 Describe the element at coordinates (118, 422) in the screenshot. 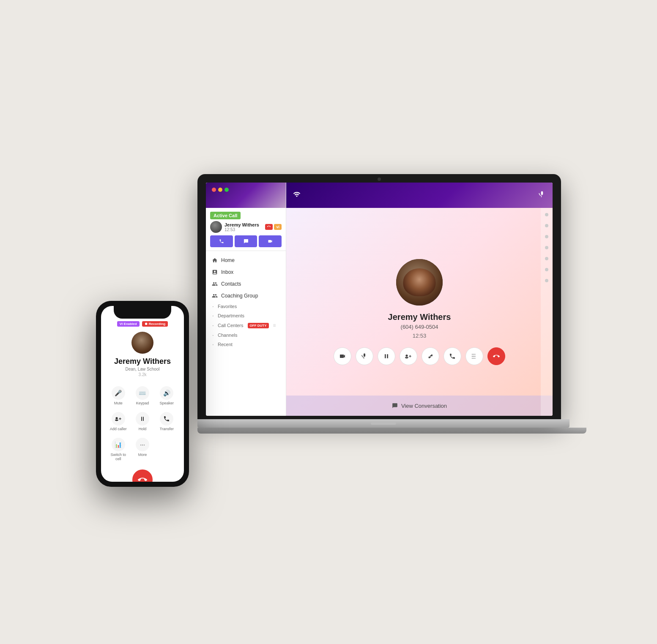

I see `phone-action-add-caller: Add caller` at that location.